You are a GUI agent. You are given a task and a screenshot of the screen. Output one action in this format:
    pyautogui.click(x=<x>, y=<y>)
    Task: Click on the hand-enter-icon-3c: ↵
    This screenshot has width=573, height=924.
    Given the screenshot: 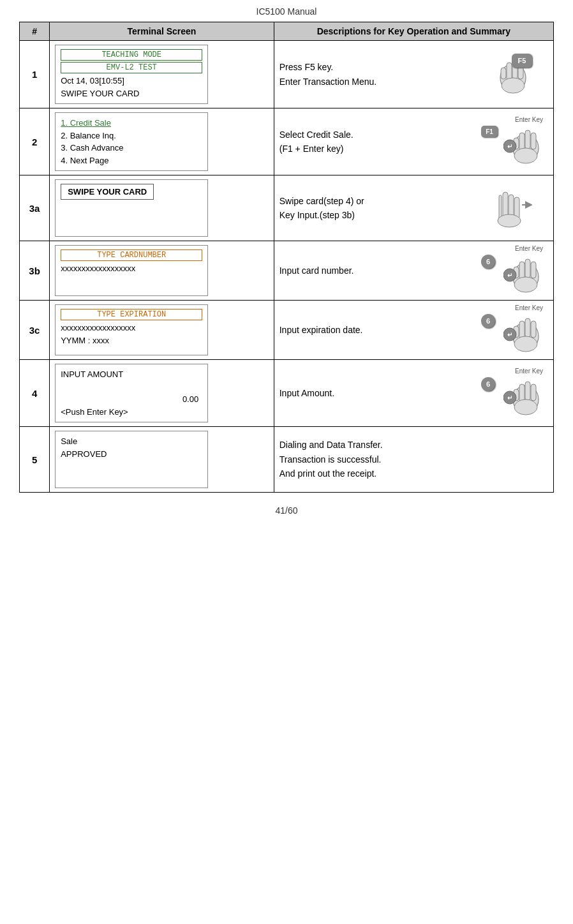 What is the action you would take?
    pyautogui.click(x=526, y=333)
    